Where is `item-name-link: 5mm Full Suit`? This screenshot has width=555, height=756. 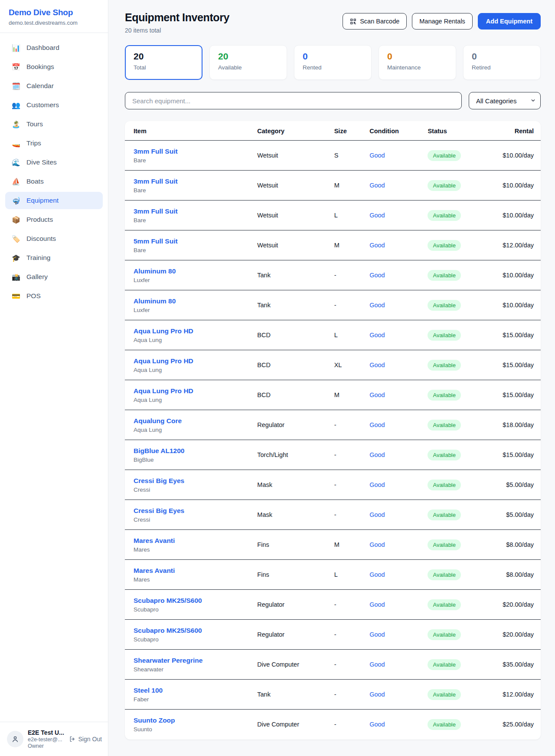
item-name-link: 5mm Full Suit is located at coordinates (156, 241).